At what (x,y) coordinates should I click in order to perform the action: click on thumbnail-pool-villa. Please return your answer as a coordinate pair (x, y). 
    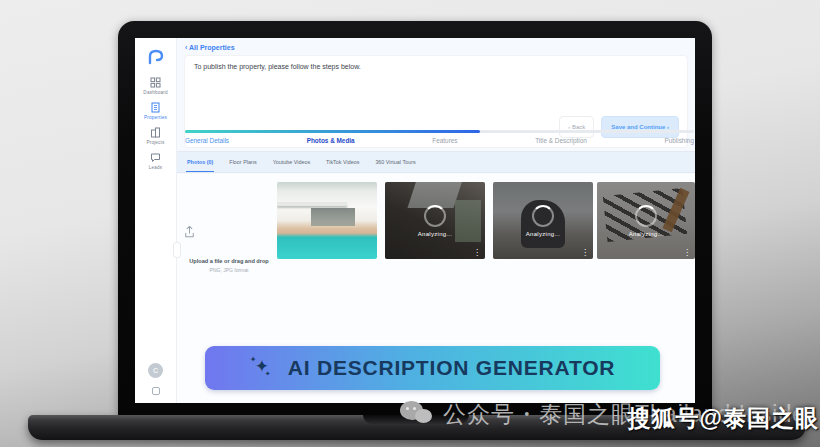
    Looking at the image, I should click on (327, 220).